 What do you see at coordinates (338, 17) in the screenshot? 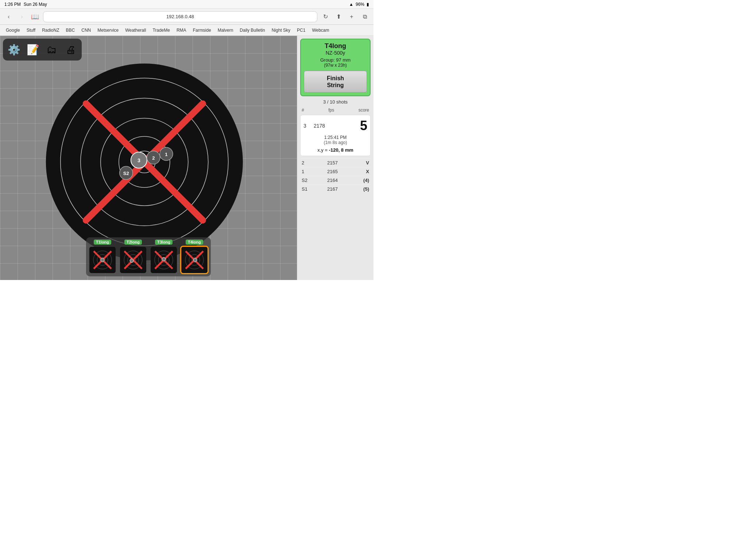
I see `share-button: ⬆` at bounding box center [338, 17].